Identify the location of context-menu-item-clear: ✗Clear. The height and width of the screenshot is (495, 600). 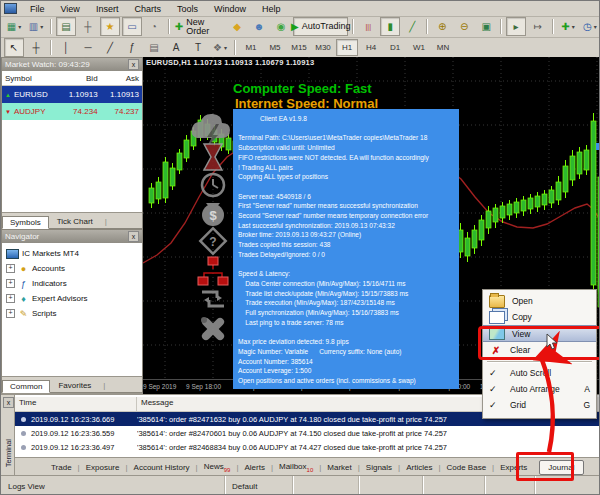
(540, 350).